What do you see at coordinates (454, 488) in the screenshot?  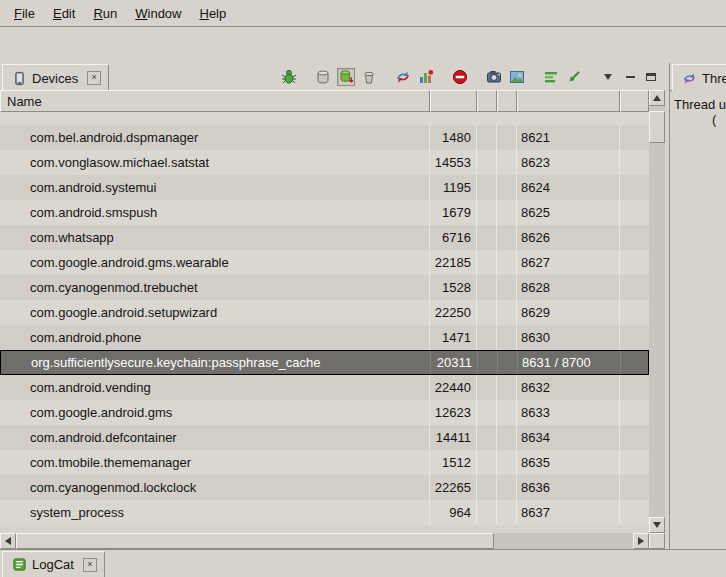 I see `cell-pid: 22265` at bounding box center [454, 488].